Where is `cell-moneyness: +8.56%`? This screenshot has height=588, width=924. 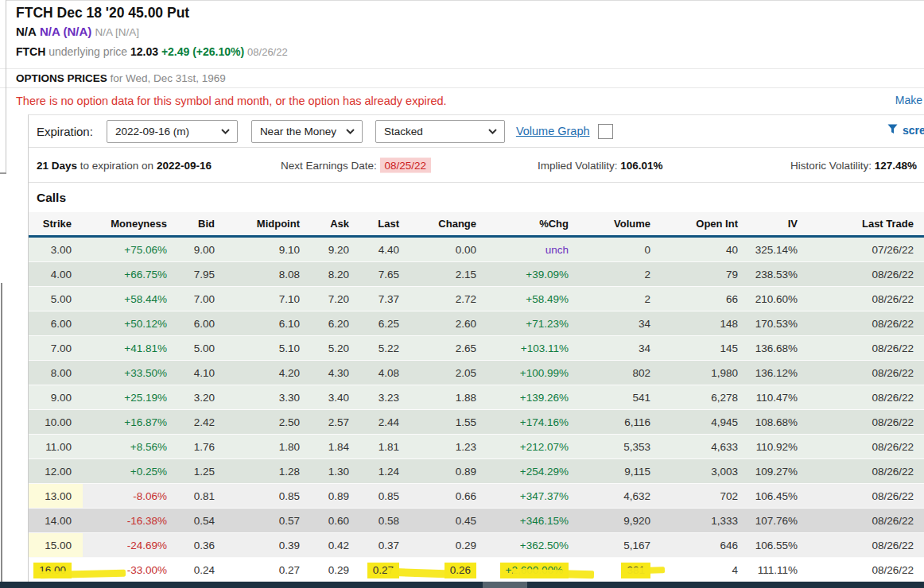
cell-moneyness: +8.56% is located at coordinates (130, 447).